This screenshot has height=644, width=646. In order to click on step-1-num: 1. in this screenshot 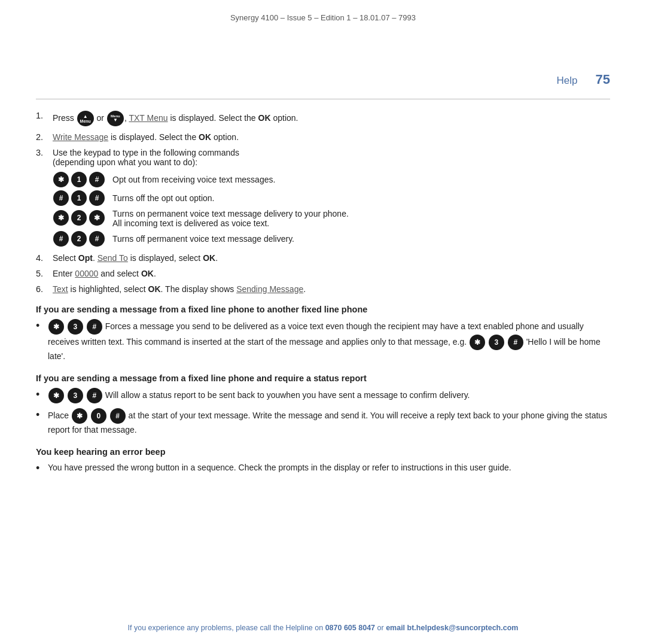, I will do `click(44, 116)`.